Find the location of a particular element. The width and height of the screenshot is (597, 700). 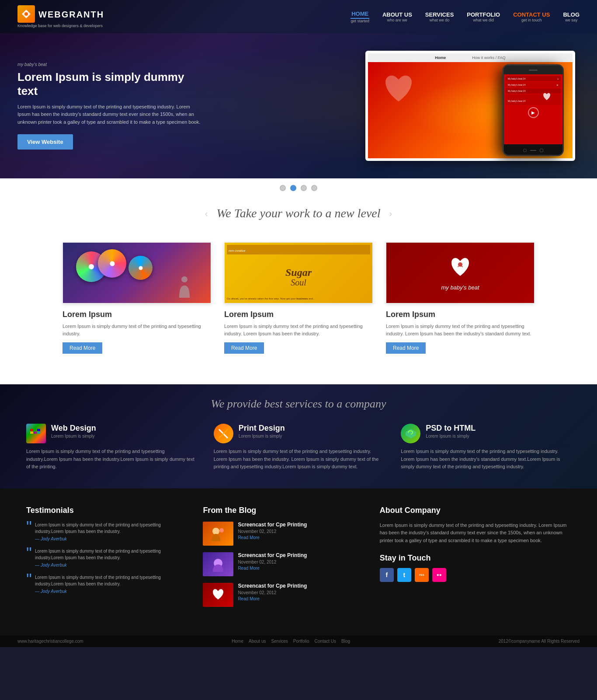

blog-col: From the Blog Screencast for Cpe Printin… is located at coordinates (282, 560).